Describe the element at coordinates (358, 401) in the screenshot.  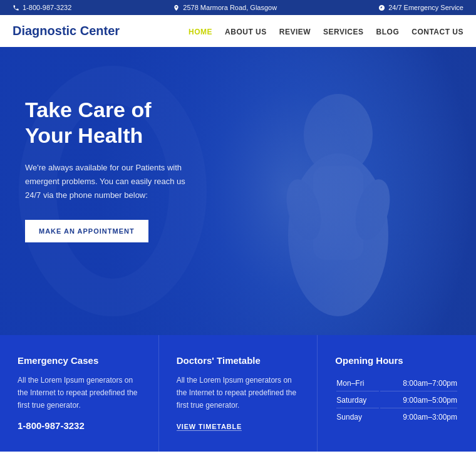
I see `hours-day-saturday: Saturday` at that location.